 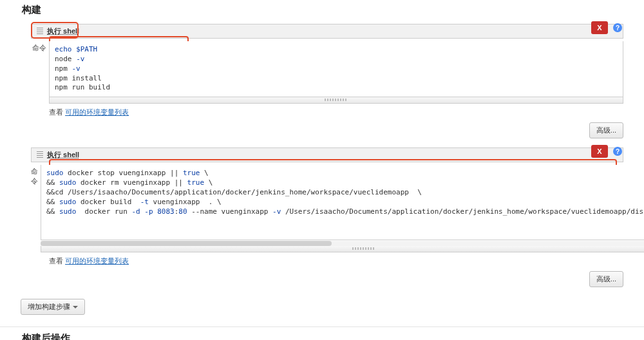 I want to click on scrollbar-horizontal-thumb, so click(x=186, y=243).